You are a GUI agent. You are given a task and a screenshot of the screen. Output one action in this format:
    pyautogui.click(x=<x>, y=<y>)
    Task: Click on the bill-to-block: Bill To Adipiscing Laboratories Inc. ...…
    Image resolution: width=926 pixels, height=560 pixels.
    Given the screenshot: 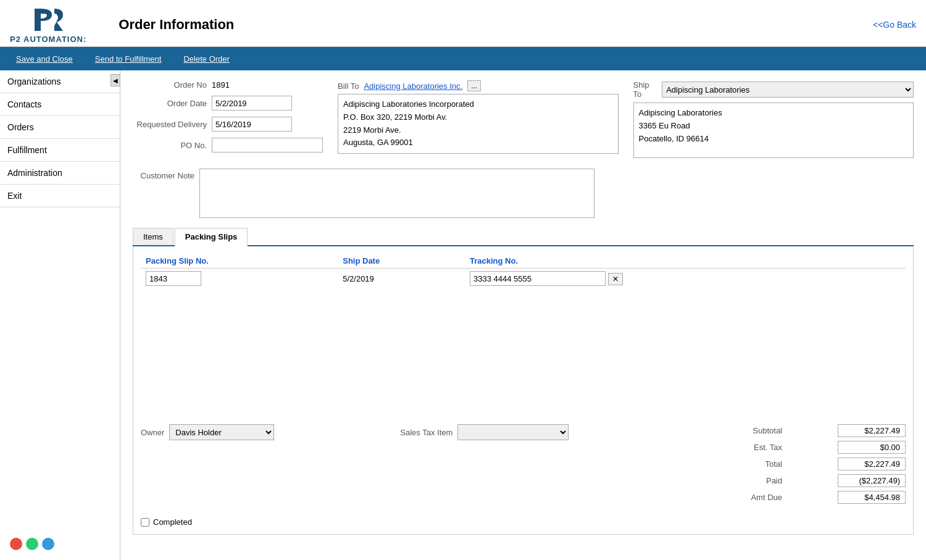 What is the action you would take?
    pyautogui.click(x=478, y=117)
    